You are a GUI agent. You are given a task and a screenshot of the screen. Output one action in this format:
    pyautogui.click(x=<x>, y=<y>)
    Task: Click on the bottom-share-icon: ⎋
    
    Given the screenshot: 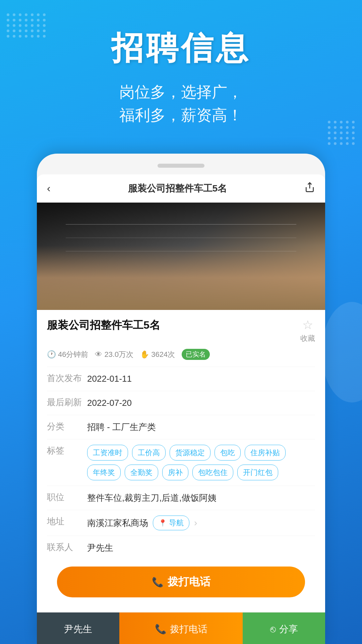 What is the action you would take?
    pyautogui.click(x=273, y=629)
    